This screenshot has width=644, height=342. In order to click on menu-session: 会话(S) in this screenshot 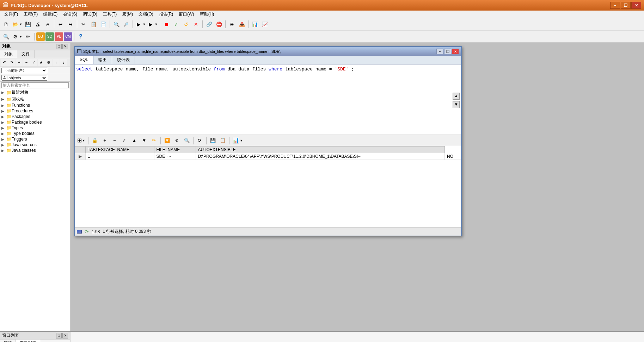, I will do `click(70, 14)`.